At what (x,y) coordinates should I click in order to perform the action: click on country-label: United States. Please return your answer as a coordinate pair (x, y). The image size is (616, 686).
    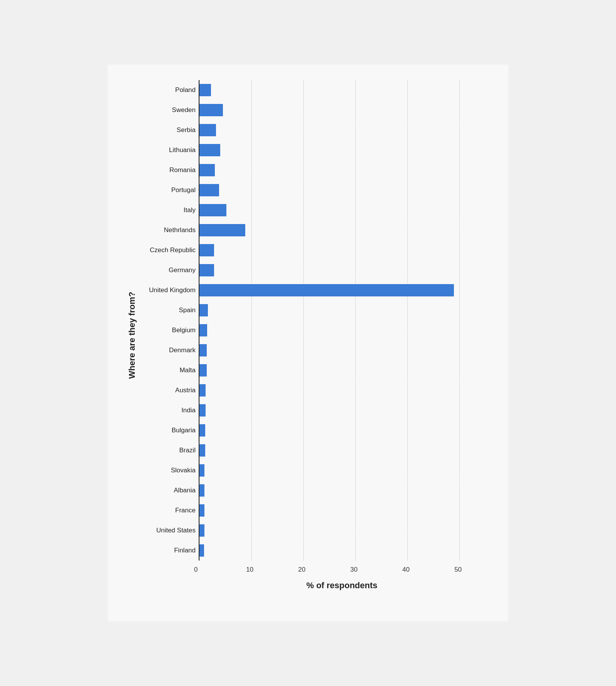
    Looking at the image, I should click on (166, 530).